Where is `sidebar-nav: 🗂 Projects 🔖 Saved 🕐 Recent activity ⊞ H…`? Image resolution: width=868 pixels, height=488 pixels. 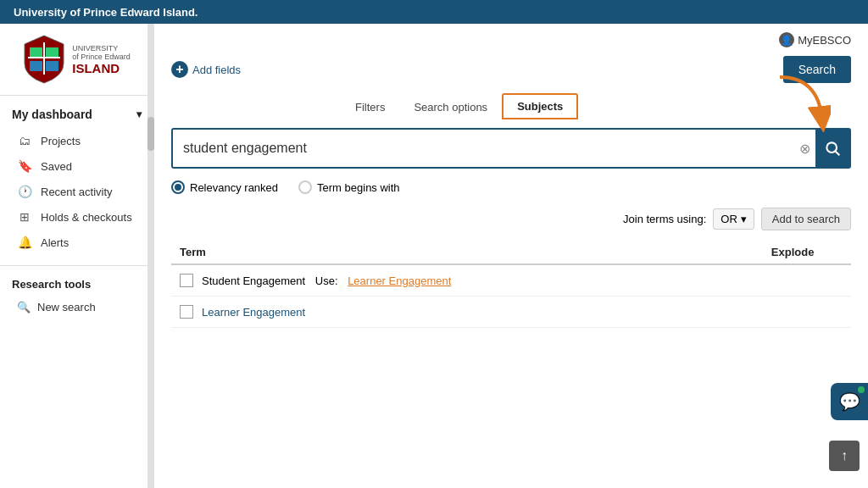 sidebar-nav: 🗂 Projects 🔖 Saved 🕐 Recent activity ⊞ H… is located at coordinates (76, 195).